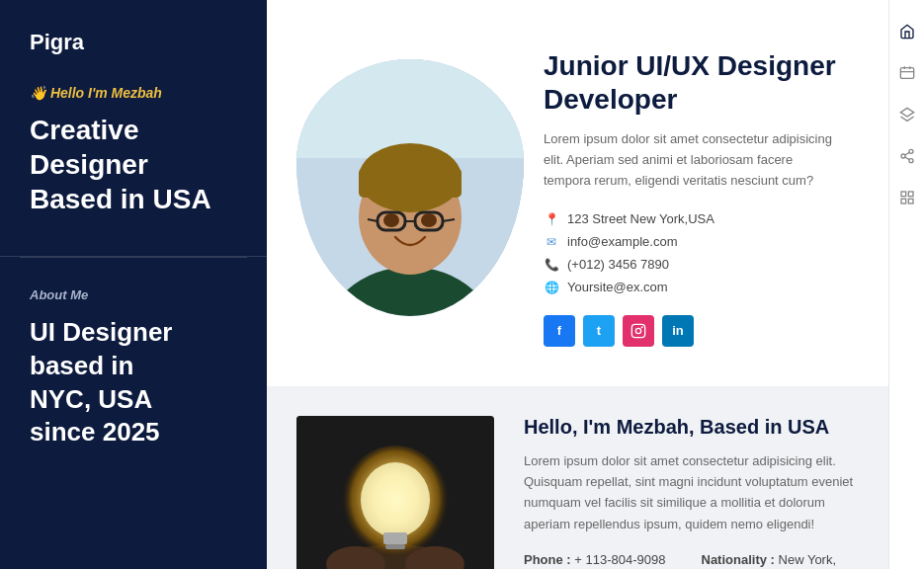 This screenshot has height=569, width=924. I want to click on about-image-wrap, so click(395, 492).